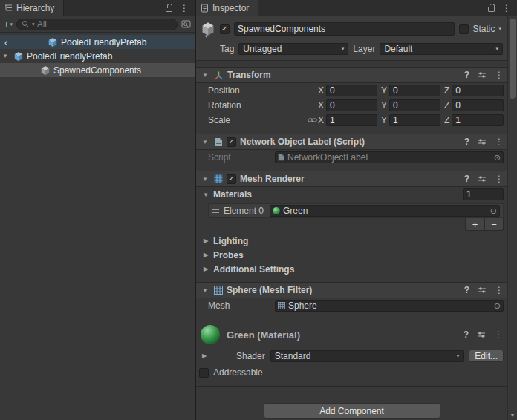 The image size is (517, 420). Describe the element at coordinates (513, 59) in the screenshot. I see `scrollbar-thumb` at that location.